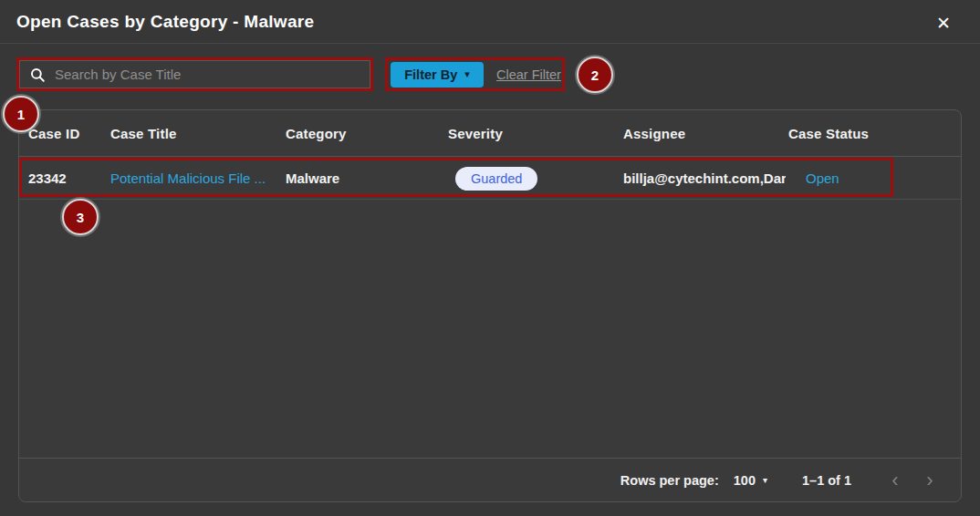  I want to click on column-header-case-id: Case ID, so click(68, 133).